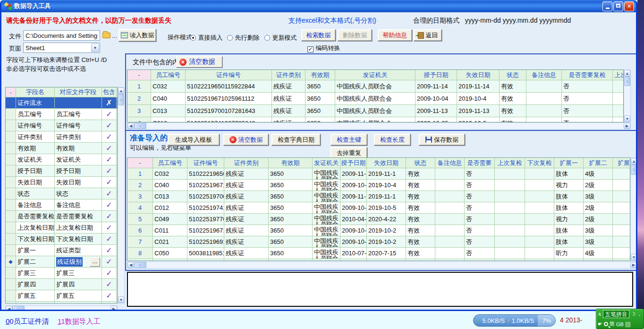 This screenshot has width=644, height=329. I want to click on table-row: 5C04951022519770残疾证3650中国残疾人员联合会2010-04-…, so click(379, 219).